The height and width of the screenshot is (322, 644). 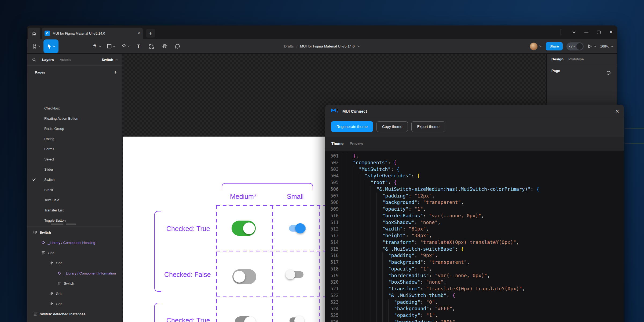 What do you see at coordinates (74, 273) in the screenshot?
I see `layer-item--library-component-information: _Library / Component Information` at bounding box center [74, 273].